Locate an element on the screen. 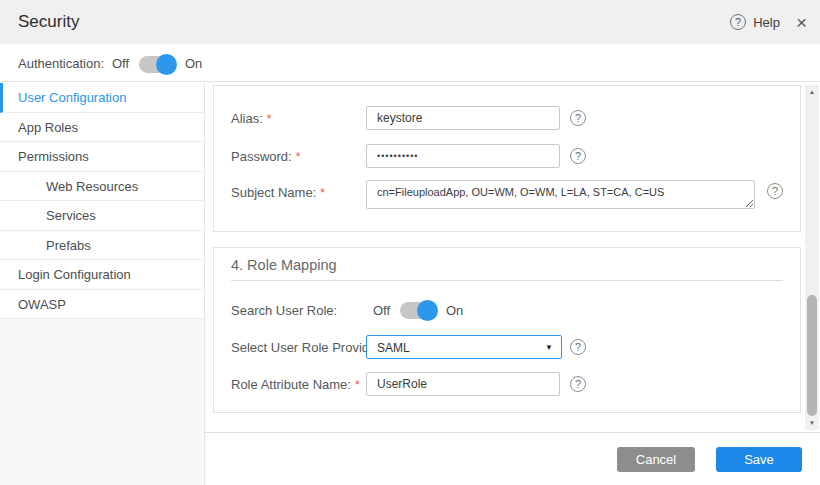  alias-help-icon: ? is located at coordinates (578, 118).